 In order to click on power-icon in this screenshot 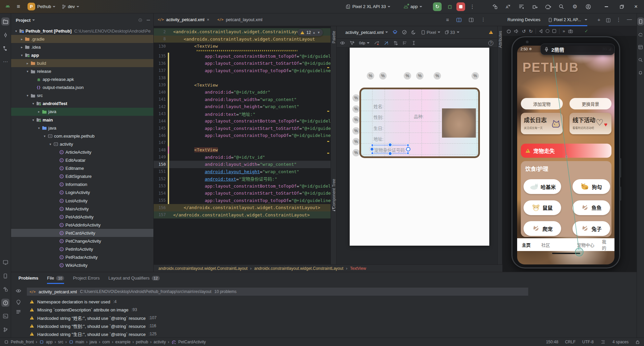, I will do `click(509, 31)`.